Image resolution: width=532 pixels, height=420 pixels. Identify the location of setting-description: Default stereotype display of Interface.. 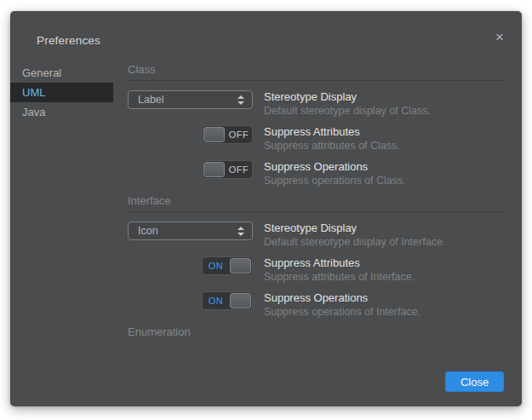
(354, 242).